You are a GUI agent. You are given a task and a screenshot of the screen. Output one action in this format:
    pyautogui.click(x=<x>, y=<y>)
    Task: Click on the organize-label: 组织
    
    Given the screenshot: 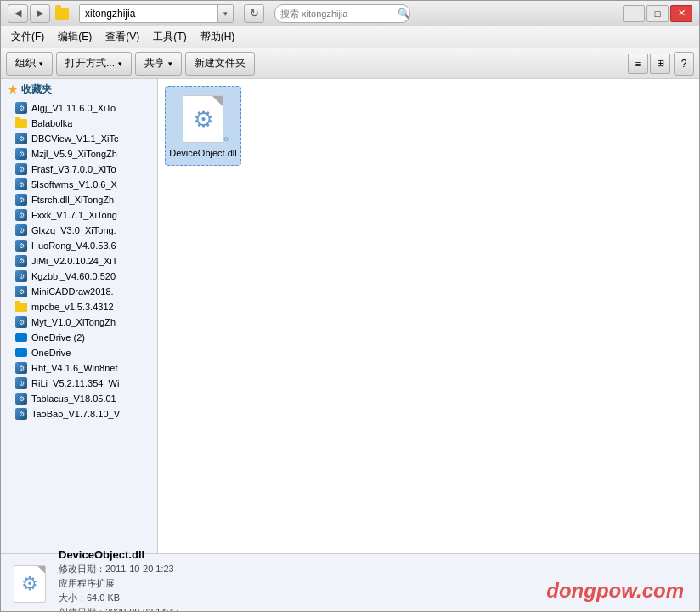 What is the action you would take?
    pyautogui.click(x=25, y=63)
    